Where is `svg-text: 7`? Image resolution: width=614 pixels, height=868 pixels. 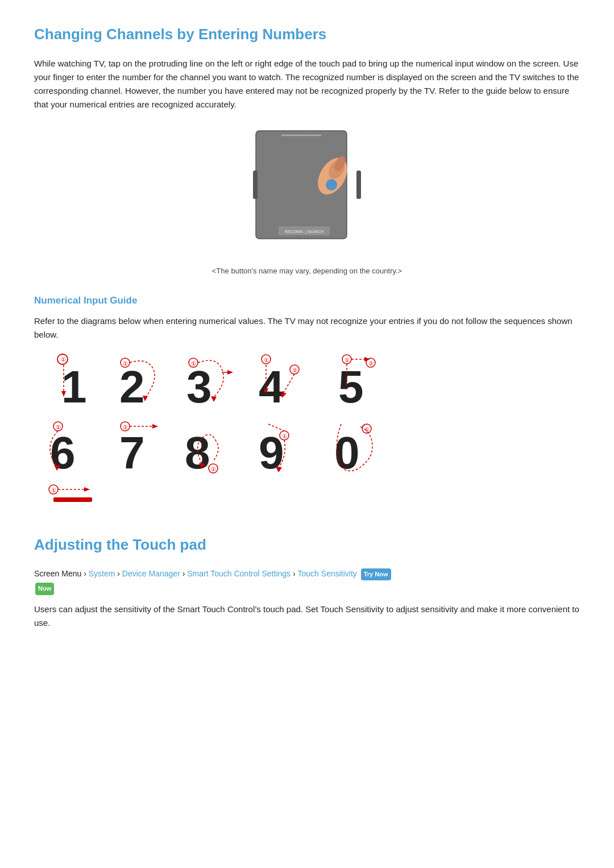
svg-text: 7 is located at coordinates (132, 452).